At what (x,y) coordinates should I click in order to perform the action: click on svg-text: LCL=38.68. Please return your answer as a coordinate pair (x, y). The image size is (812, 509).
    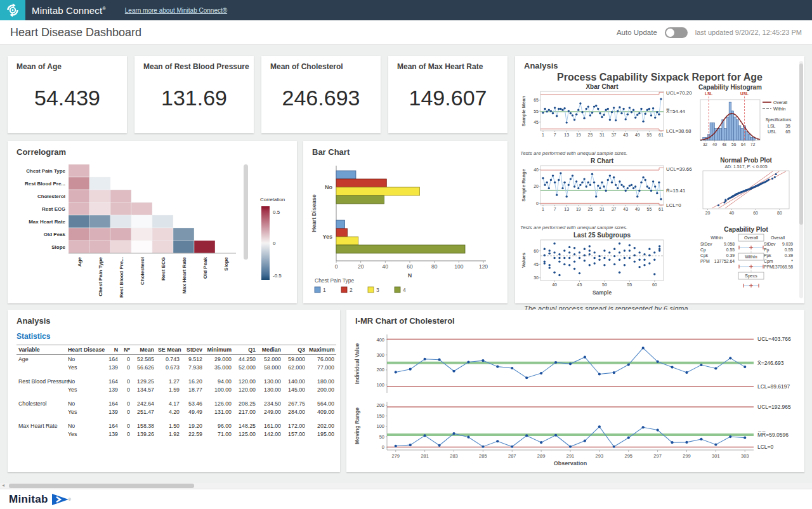
    Looking at the image, I should click on (679, 131).